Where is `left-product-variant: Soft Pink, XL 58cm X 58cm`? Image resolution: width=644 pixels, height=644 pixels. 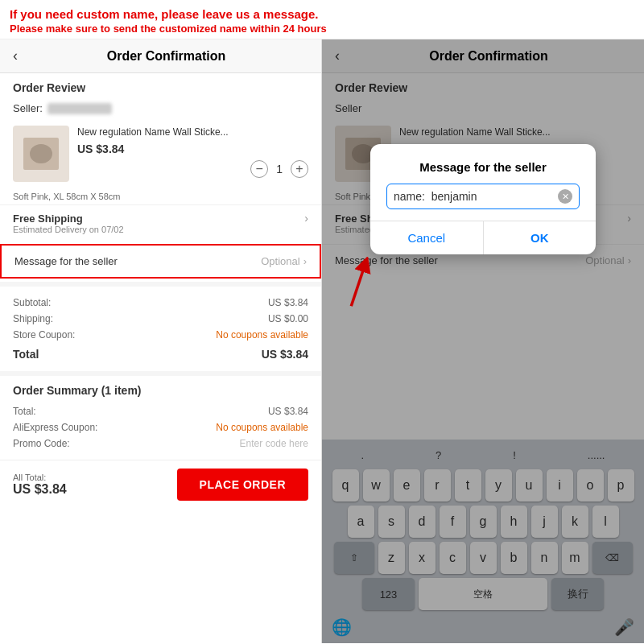 left-product-variant: Soft Pink, XL 58cm X 58cm is located at coordinates (161, 196).